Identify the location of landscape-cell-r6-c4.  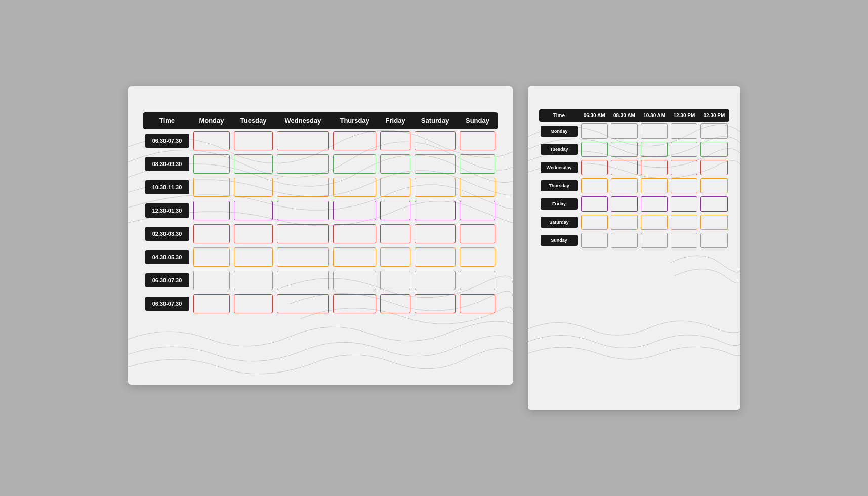
(395, 280).